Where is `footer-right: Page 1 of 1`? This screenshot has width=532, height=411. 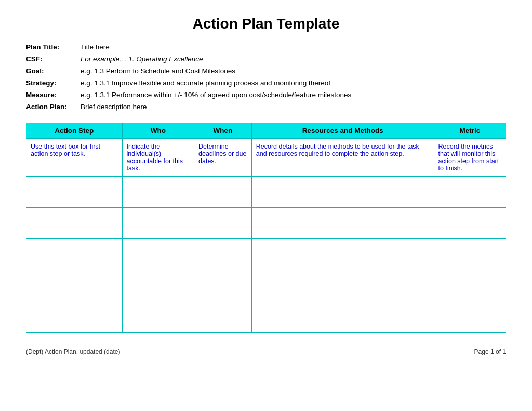
footer-right: Page 1 of 1 is located at coordinates (490, 352).